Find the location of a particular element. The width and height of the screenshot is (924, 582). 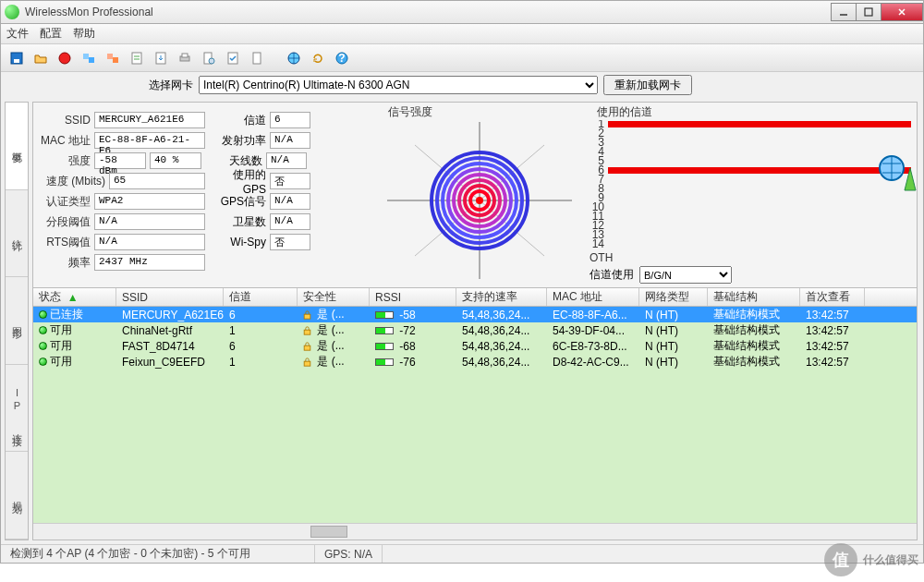

network-row: 可用 Feixun_C9EEFD 1 是 (... -76 54,48,36,2… is located at coordinates (475, 362).